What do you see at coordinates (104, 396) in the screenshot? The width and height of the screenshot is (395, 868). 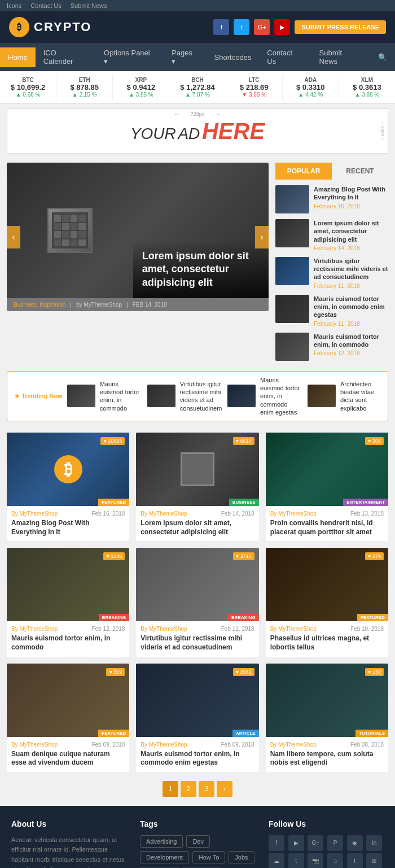 I see `trending-item-1: Mauris euismod tortor enim, in commodo` at bounding box center [104, 396].